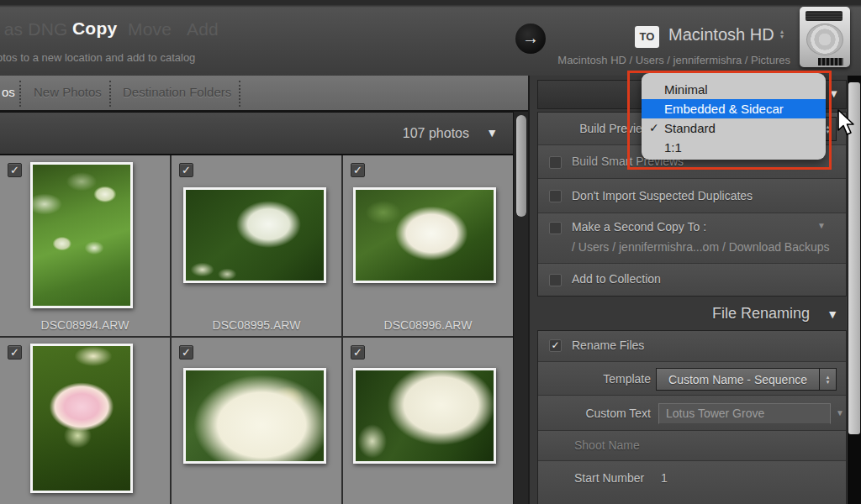 The height and width of the screenshot is (504, 861). Describe the element at coordinates (692, 482) in the screenshot. I see `start-number-row: Start Number 1` at that location.